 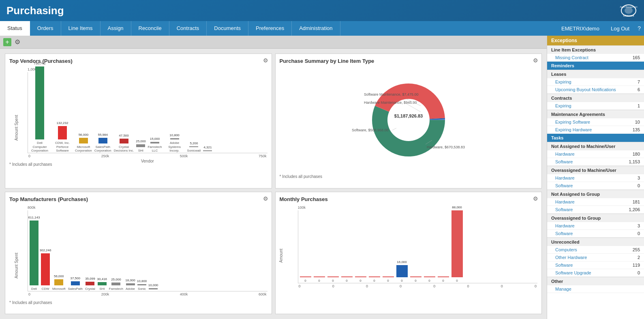 I want to click on help-button: ?, so click(x=639, y=28).